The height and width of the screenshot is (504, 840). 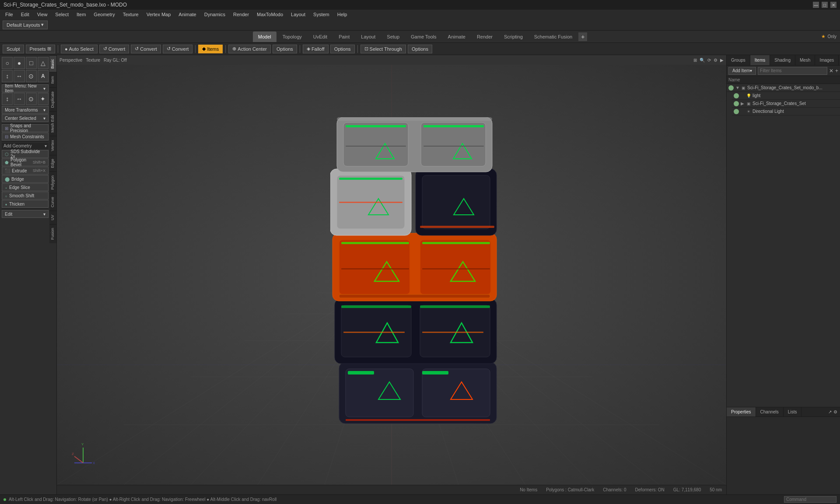 I want to click on expand-icon: ↗, so click(x=830, y=412).